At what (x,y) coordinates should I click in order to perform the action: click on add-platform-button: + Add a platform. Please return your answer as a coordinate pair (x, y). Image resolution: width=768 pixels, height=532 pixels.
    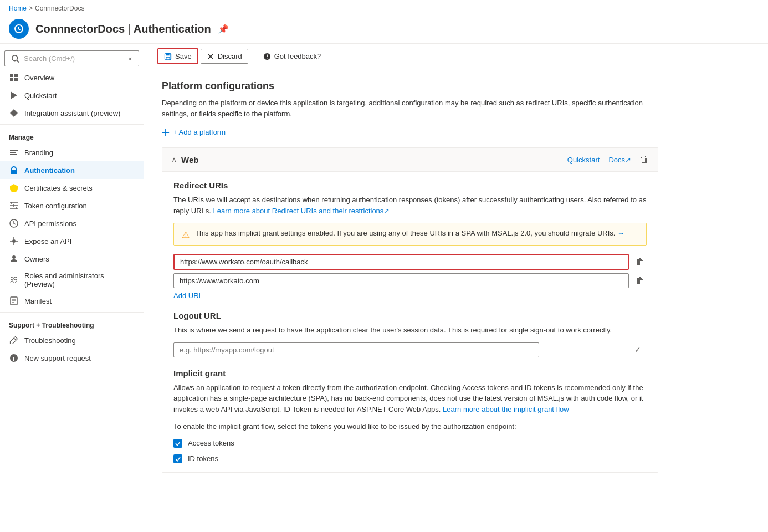
    Looking at the image, I should click on (194, 132).